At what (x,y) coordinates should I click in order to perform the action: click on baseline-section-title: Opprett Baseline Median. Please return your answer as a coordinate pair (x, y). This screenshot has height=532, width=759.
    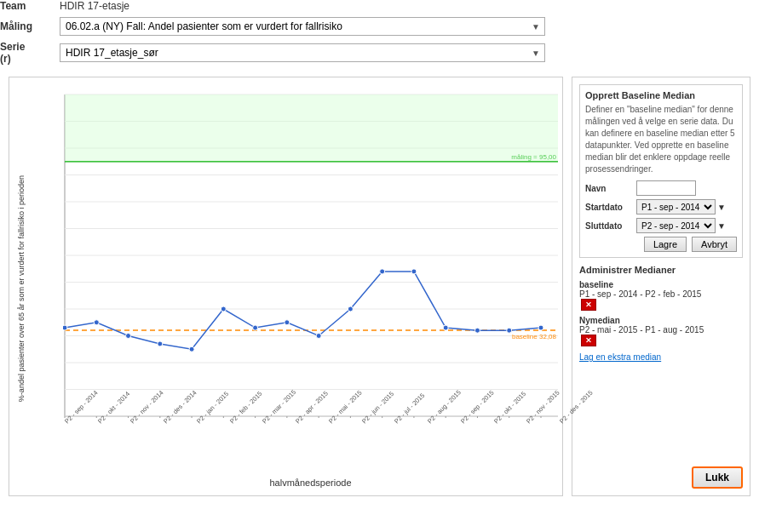
    Looking at the image, I should click on (661, 95).